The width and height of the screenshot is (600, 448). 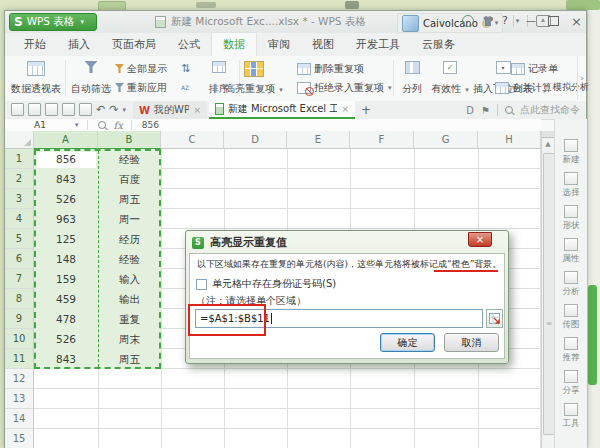 I want to click on sort-asc-button: ⇅, so click(x=186, y=68).